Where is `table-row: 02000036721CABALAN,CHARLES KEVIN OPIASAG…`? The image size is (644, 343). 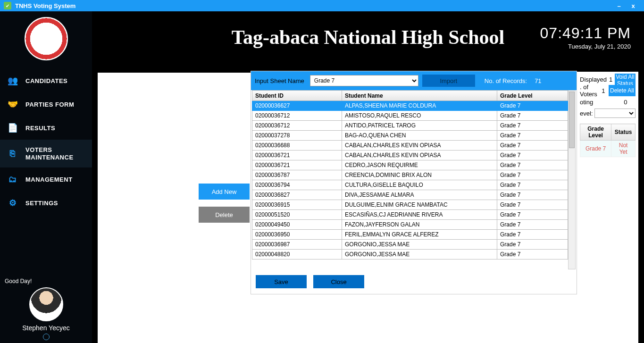 table-row: 02000036721CABALAN,CHARLES KEVIN OPIASAG… is located at coordinates (410, 156).